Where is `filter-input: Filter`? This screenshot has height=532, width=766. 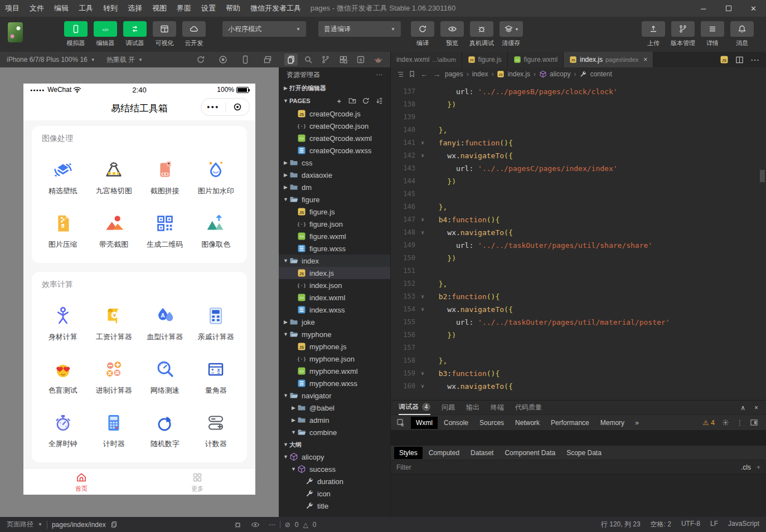
filter-input: Filter is located at coordinates (404, 467).